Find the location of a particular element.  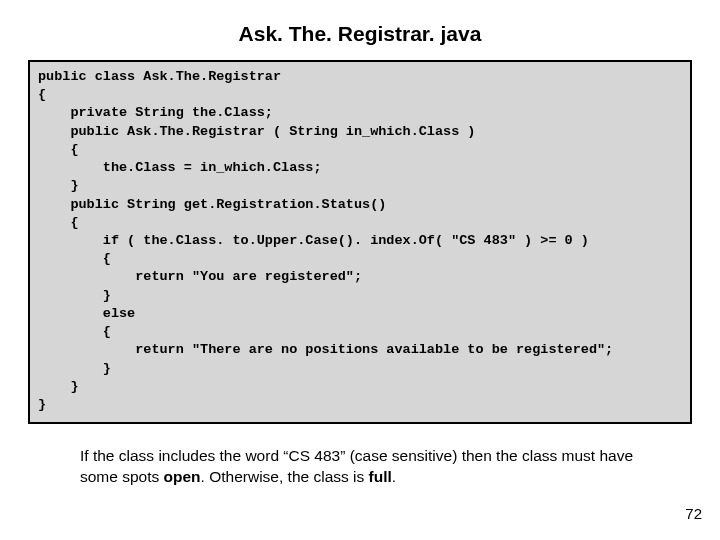

caption-text: If the class includes the word “CS 483” … is located at coordinates (360, 467).